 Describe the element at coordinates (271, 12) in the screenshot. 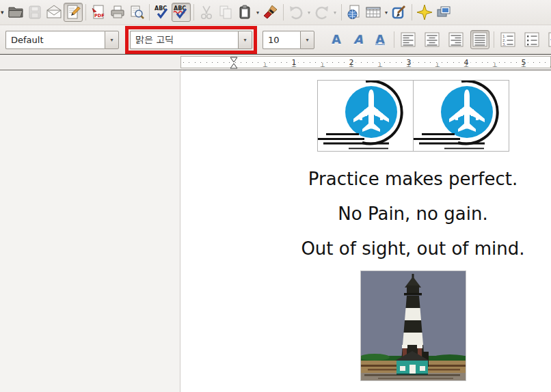

I see `paintbrush-icon` at that location.